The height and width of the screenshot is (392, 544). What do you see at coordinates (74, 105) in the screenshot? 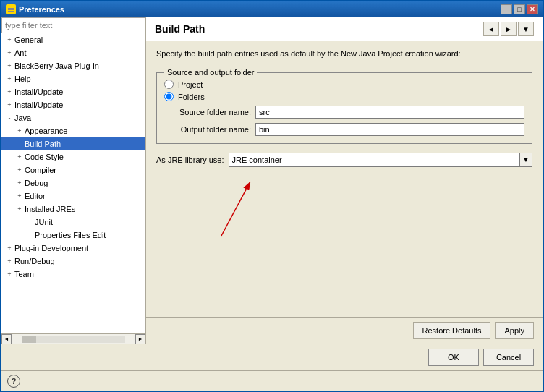
I see `sidebar-item-install2: + Install/Update` at bounding box center [74, 105].